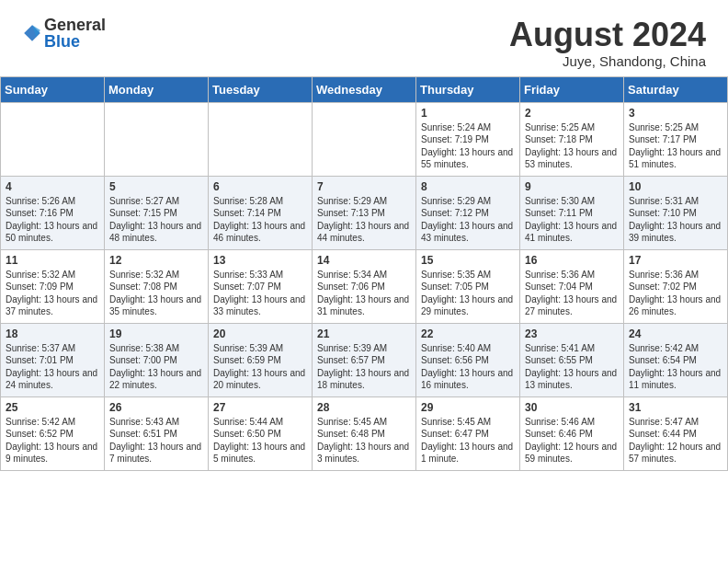  I want to click on weekday-header-sunday: Sunday, so click(53, 89).